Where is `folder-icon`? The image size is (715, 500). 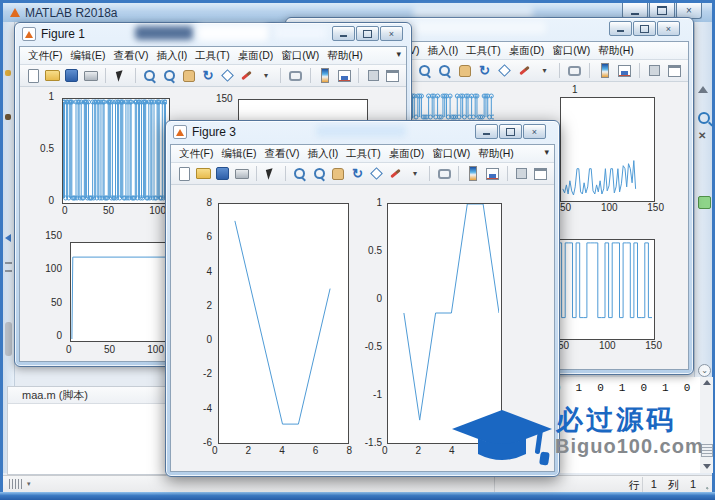
folder-icon is located at coordinates (8, 73).